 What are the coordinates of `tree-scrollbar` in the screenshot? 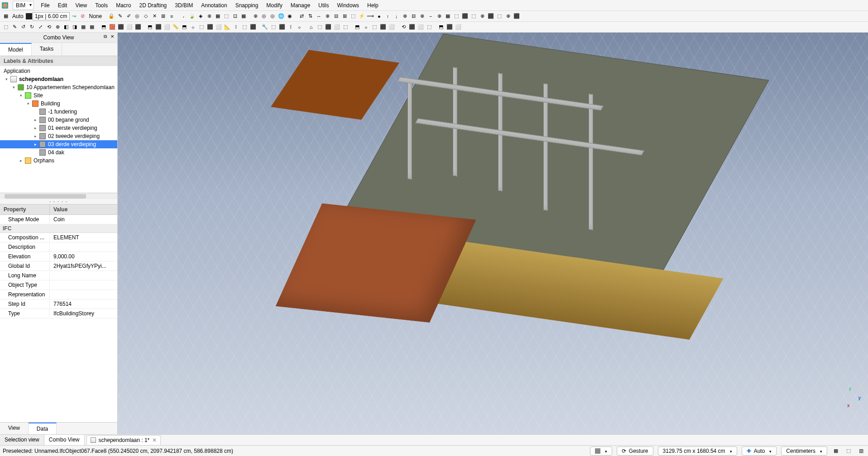 It's located at (59, 196).